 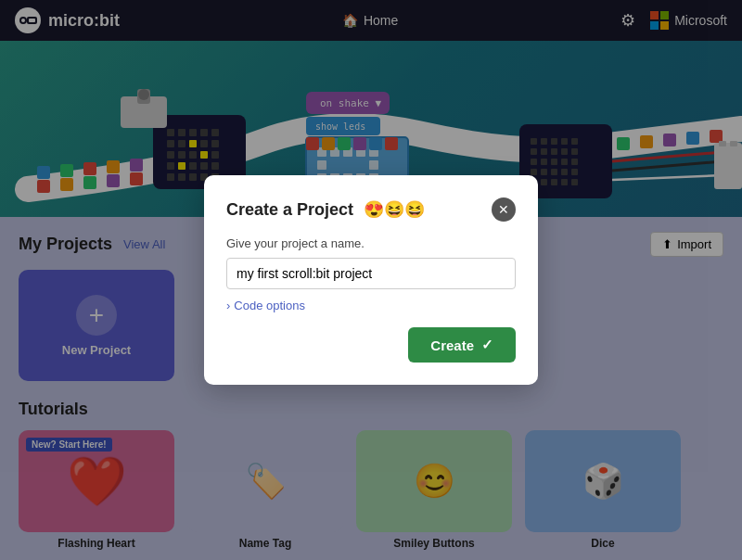 What do you see at coordinates (371, 306) in the screenshot?
I see `code-options-toggle: › Code options` at bounding box center [371, 306].